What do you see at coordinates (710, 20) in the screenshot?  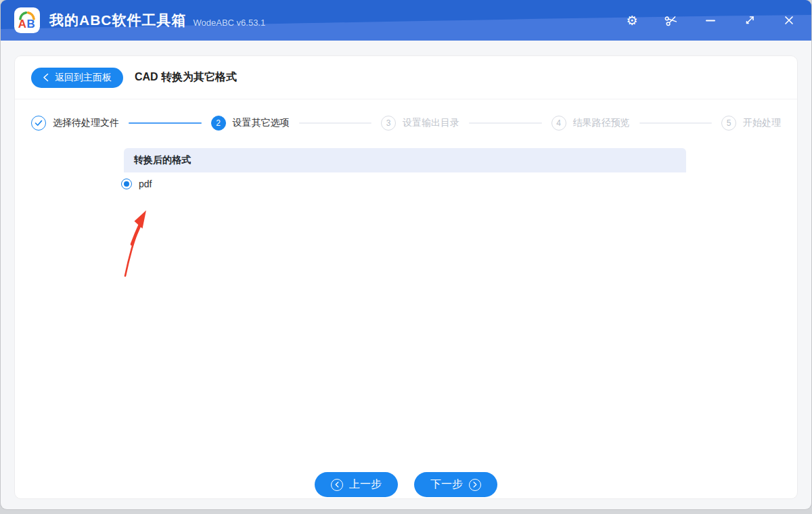 I see `minimize-button` at bounding box center [710, 20].